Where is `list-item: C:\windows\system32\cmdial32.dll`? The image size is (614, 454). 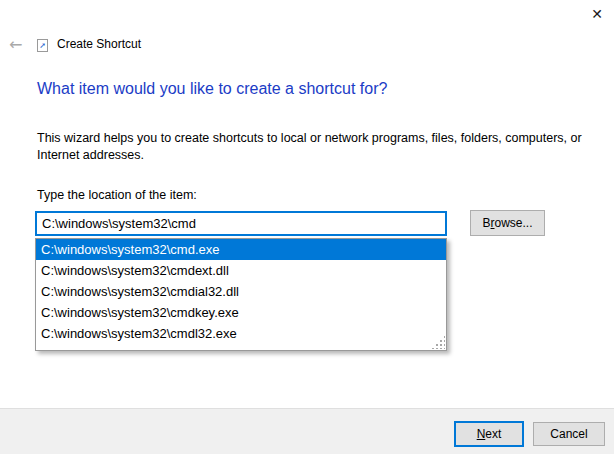 list-item: C:\windows\system32\cmdial32.dll is located at coordinates (241, 292).